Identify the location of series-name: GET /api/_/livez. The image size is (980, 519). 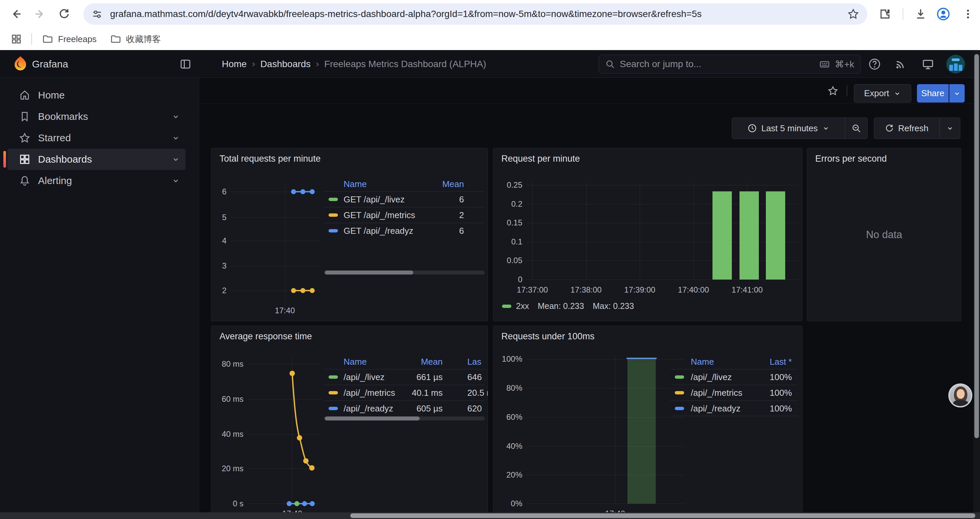
(374, 200).